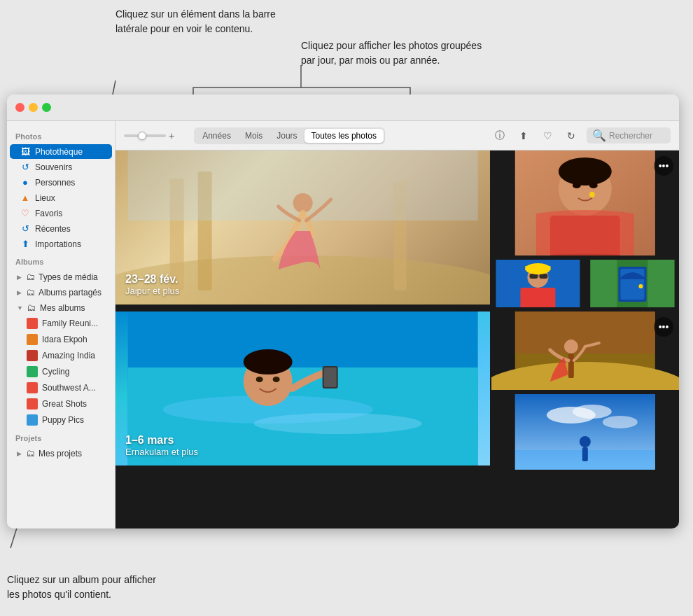 The image size is (693, 616). I want to click on tab-toutes: Toutes les photos, so click(344, 136).